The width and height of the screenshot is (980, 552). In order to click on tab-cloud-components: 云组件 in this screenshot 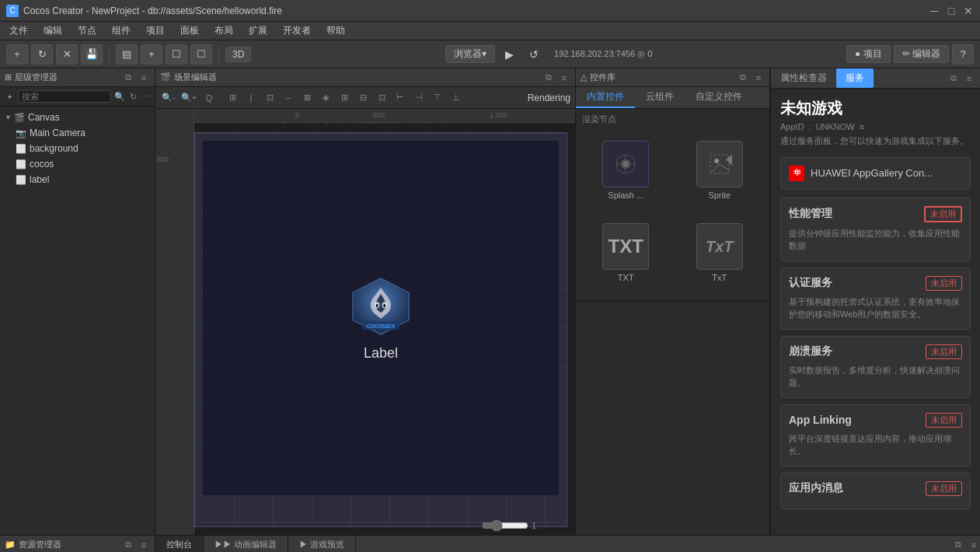, I will do `click(660, 98)`.